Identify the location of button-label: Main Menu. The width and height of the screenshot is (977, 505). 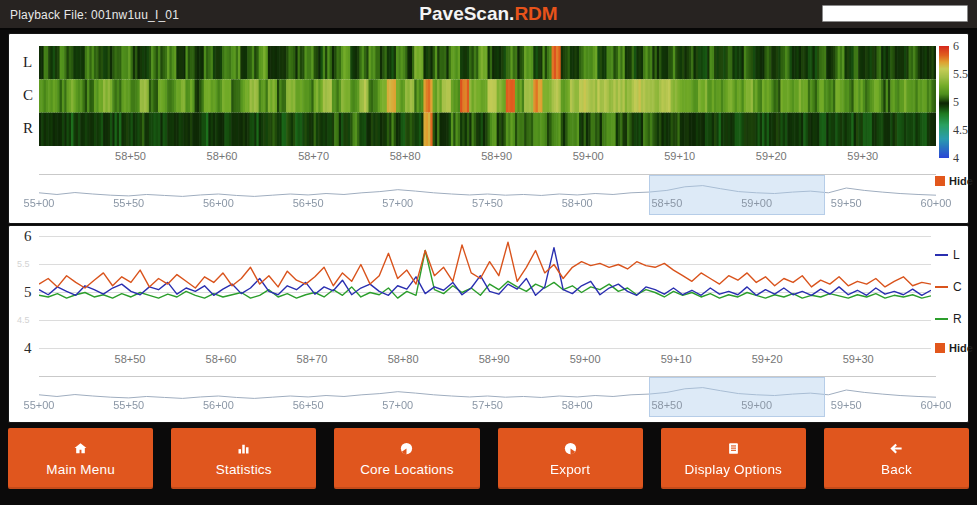
(80, 470).